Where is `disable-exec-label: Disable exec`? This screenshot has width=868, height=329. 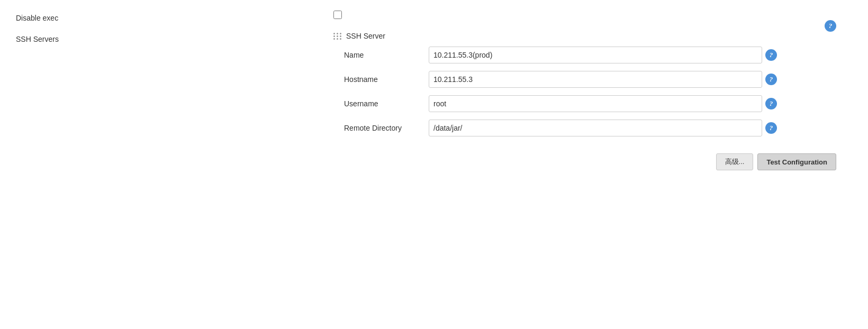 disable-exec-label: Disable exec is located at coordinates (175, 16).